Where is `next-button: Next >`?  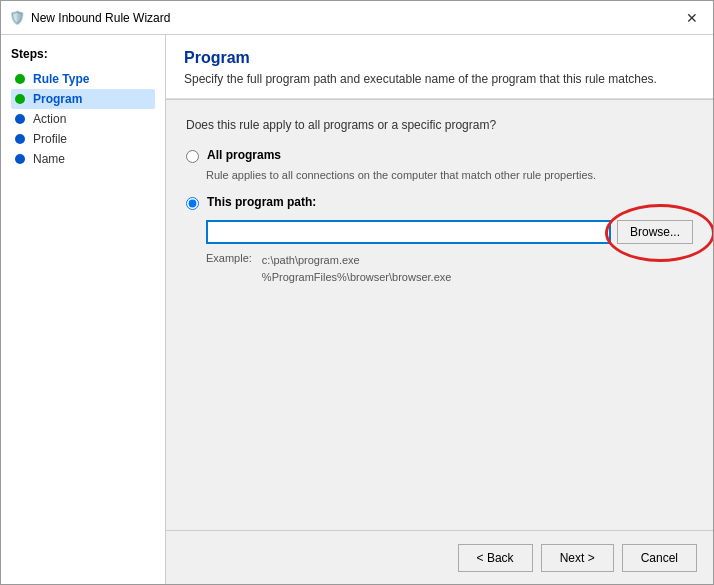 next-button: Next > is located at coordinates (578, 558).